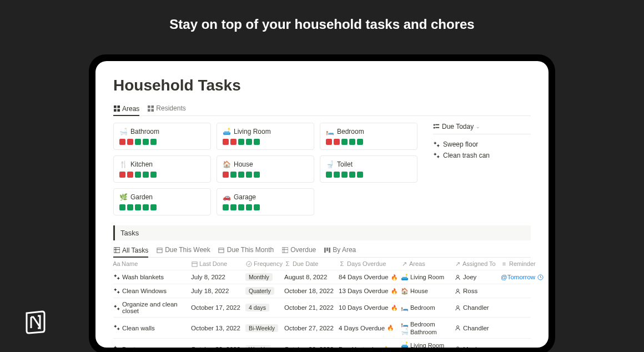 Image resolution: width=644 pixels, height=352 pixels. I want to click on due-today-item: Sweep floor, so click(482, 144).